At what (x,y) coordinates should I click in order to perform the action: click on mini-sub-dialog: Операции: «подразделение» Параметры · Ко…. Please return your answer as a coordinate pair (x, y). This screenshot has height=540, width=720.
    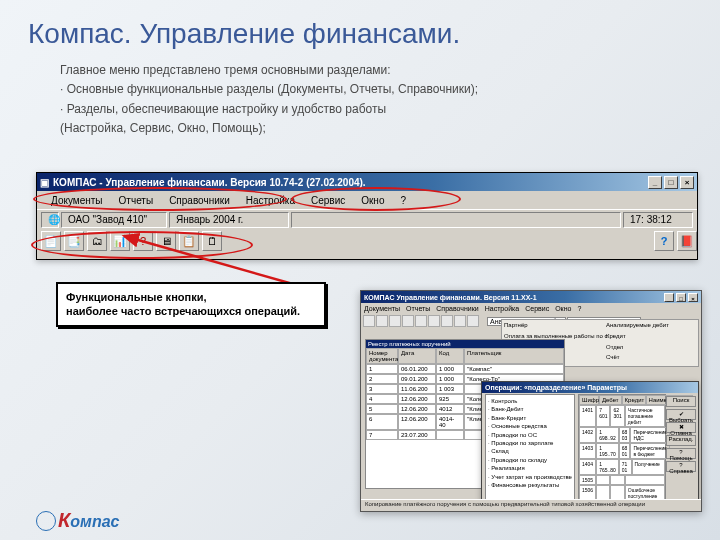
    Looking at the image, I should click on (590, 445).